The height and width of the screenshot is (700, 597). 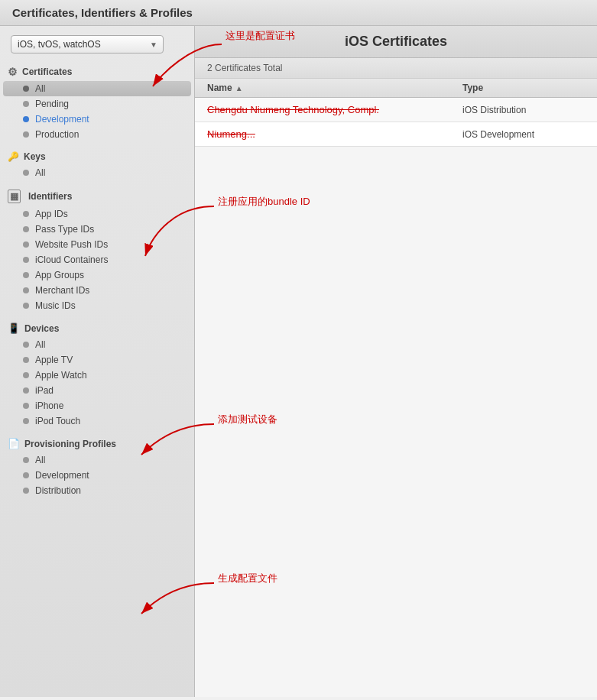 I want to click on sidebar-item-devices-all: All, so click(x=97, y=345).